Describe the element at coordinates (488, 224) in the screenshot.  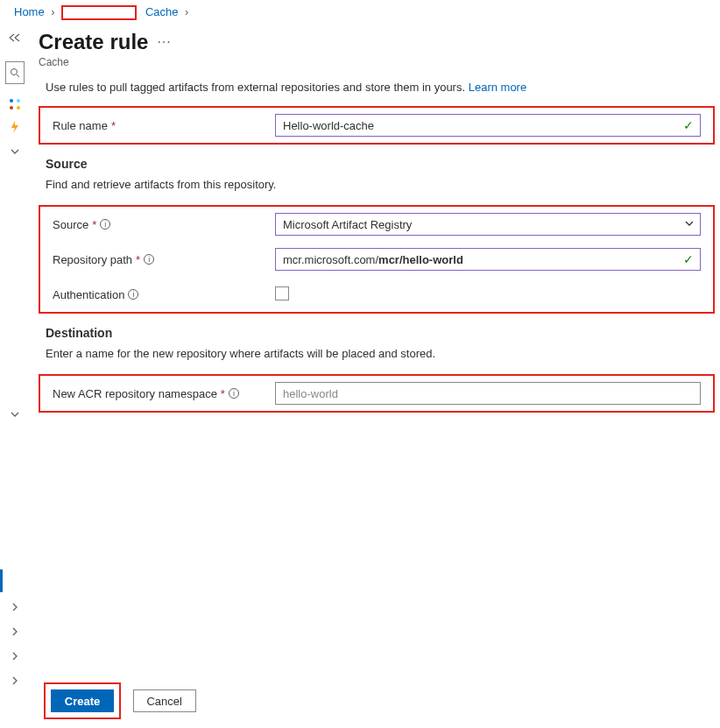
I see `source-select: Microsoft Artifact Registry` at that location.